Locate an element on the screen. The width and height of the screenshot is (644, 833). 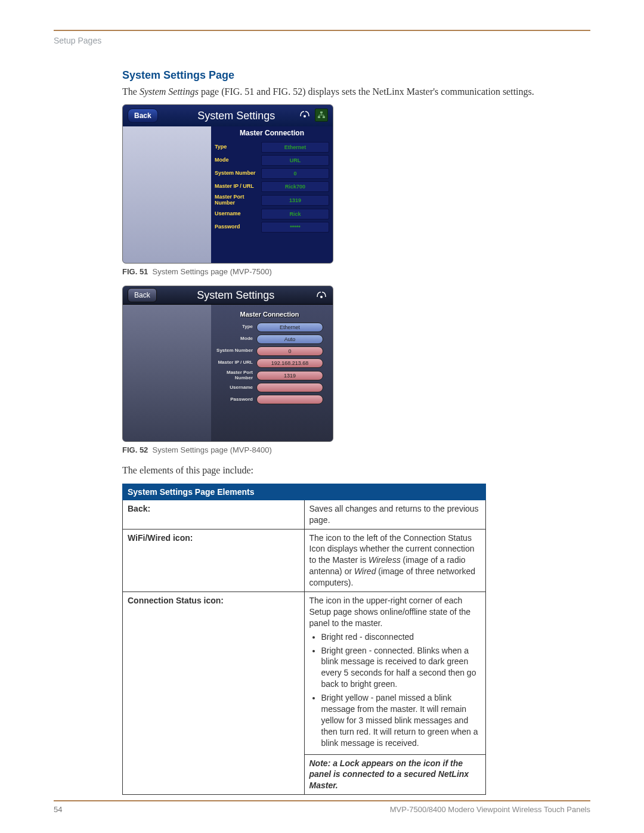
cell-label: Back: is located at coordinates (213, 514).